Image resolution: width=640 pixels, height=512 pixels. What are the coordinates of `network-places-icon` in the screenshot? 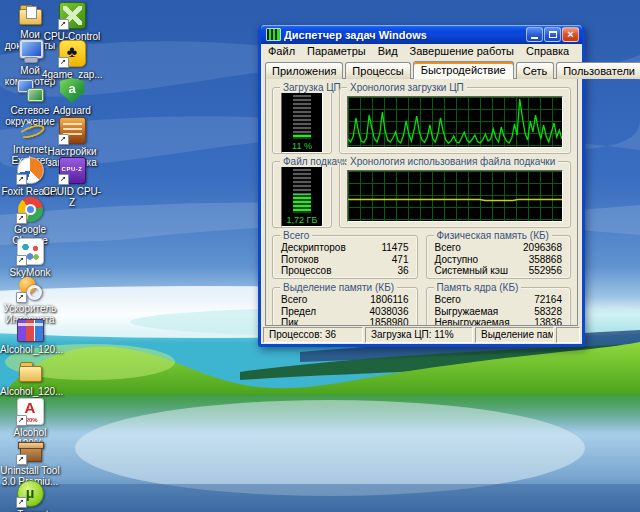 It's located at (30, 90).